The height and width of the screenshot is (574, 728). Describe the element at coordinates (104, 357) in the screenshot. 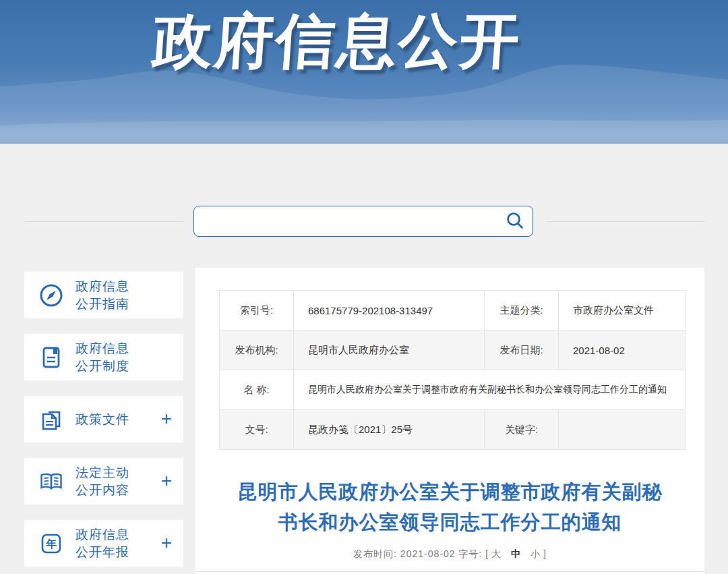

I see `sidebar-item-system: 政府信息 公开制度` at that location.